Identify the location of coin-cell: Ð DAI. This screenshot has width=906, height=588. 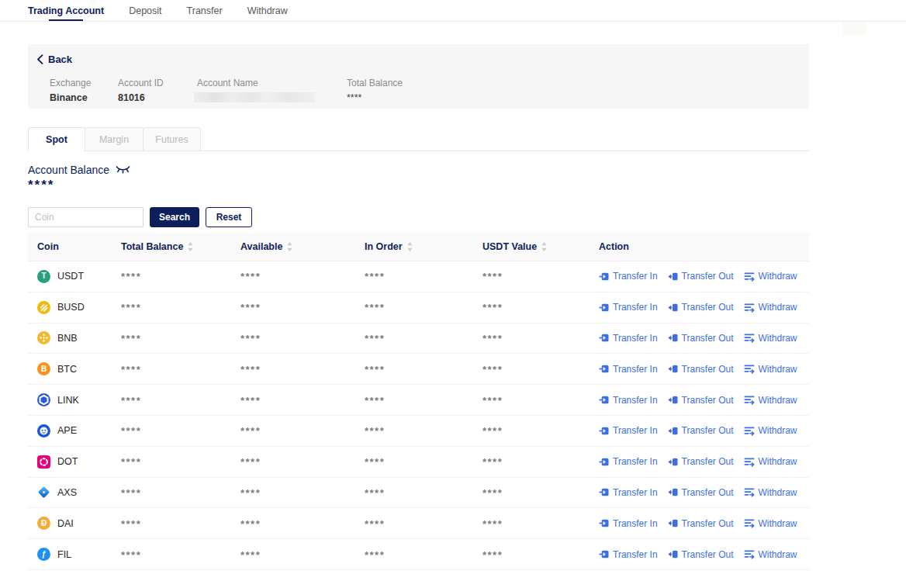
(74, 523).